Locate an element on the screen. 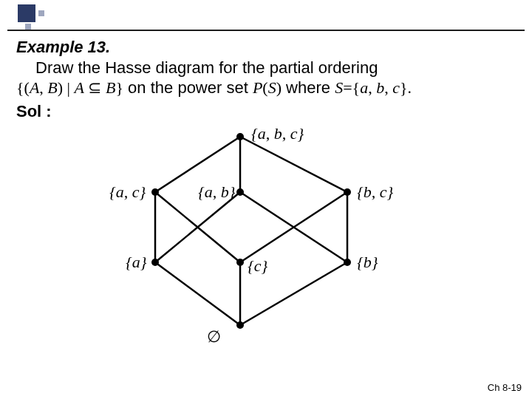 Image resolution: width=532 pixels, height=399 pixels. node-c is located at coordinates (240, 262).